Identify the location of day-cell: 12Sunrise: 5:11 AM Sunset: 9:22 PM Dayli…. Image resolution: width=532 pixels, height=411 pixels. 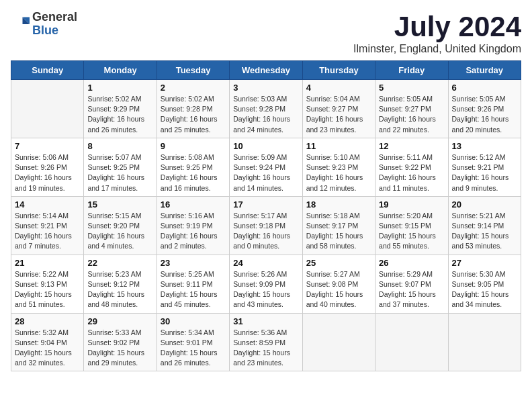
(412, 167).